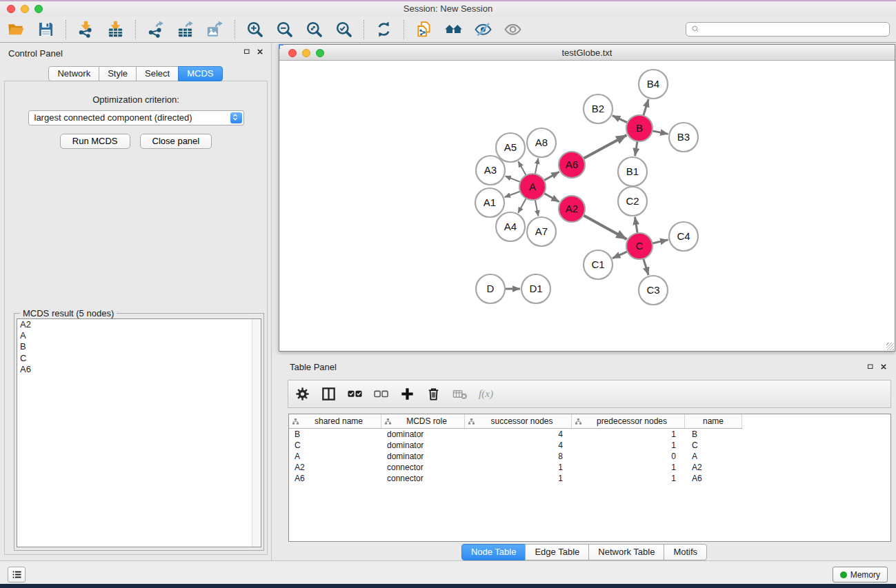  What do you see at coordinates (302, 394) in the screenshot?
I see `gear-button` at bounding box center [302, 394].